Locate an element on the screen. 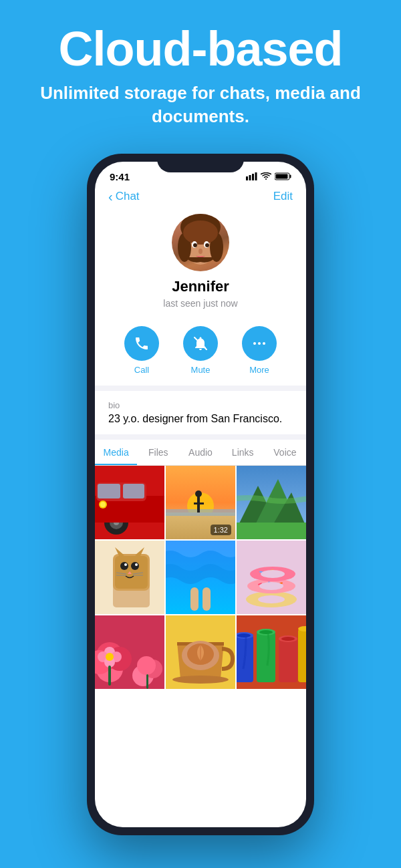 This screenshot has width=401, height=868. call-button: Call is located at coordinates (142, 350).